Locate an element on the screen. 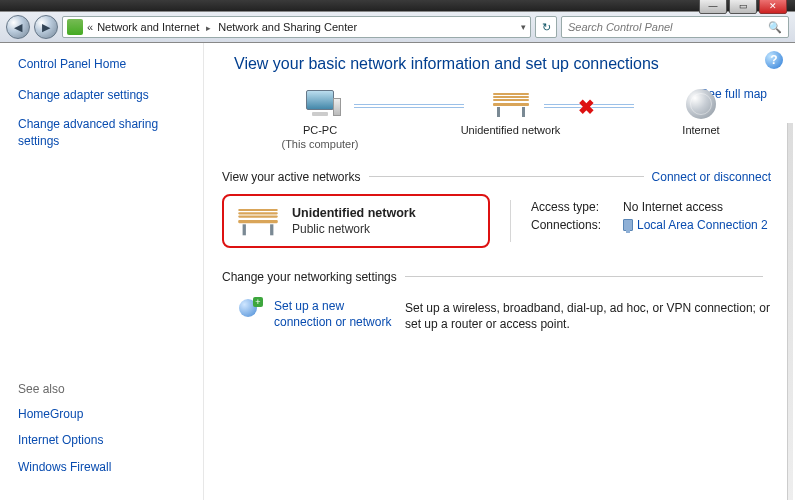 Image resolution: width=795 pixels, height=500 pixels. breadcrumb-separator-icon is located at coordinates (208, 27).